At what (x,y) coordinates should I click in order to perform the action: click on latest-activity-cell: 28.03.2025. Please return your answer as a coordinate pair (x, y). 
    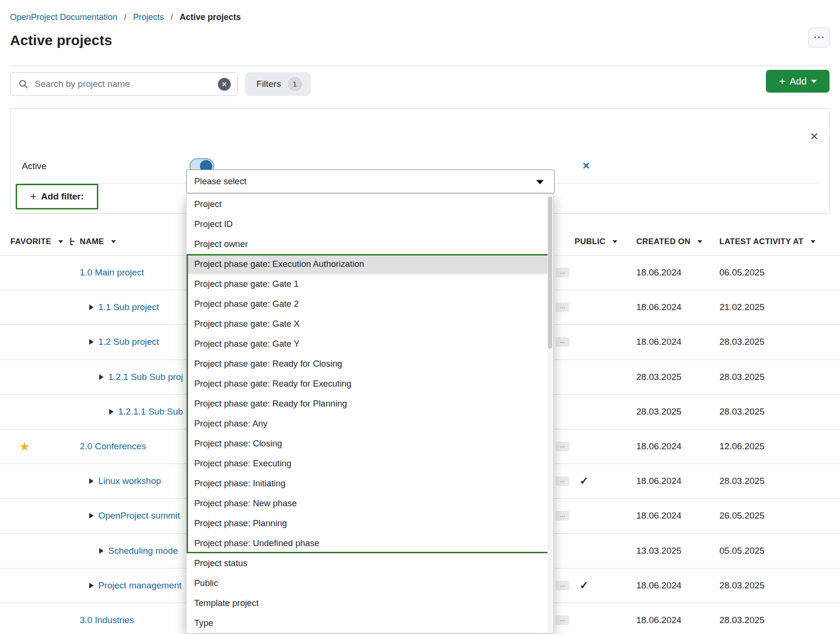
    Looking at the image, I should click on (742, 377).